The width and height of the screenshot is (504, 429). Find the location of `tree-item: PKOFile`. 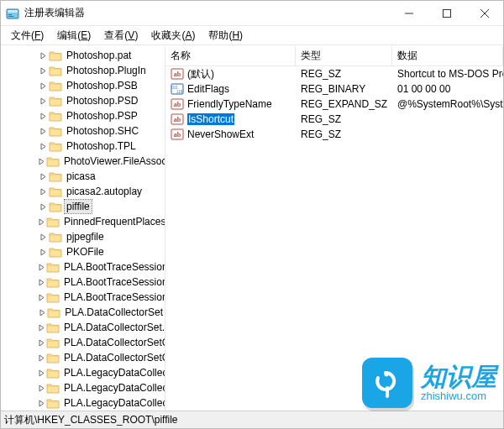

tree-item: PKOFile is located at coordinates (82, 252).